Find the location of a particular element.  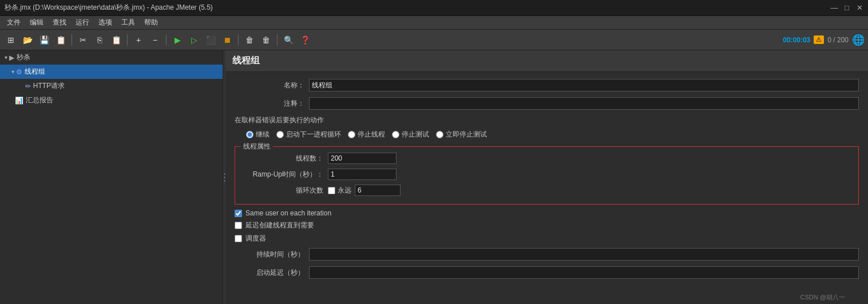

sidebar-item-label-http: HTTP请求 is located at coordinates (49, 86).